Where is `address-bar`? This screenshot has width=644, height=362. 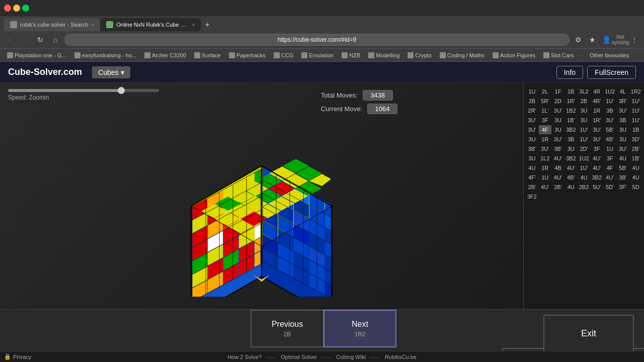 address-bar is located at coordinates (317, 40).